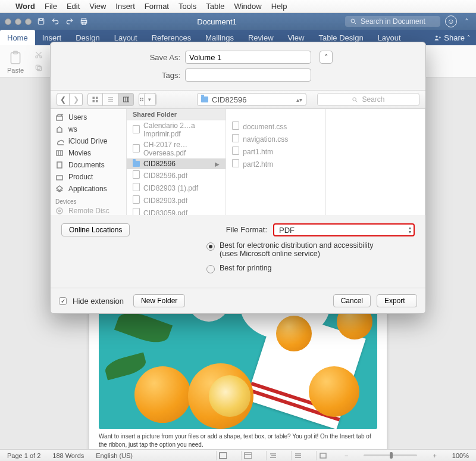 The image size is (476, 461). Describe the element at coordinates (246, 268) in the screenshot. I see `radio2-label: Best for printing` at that location.